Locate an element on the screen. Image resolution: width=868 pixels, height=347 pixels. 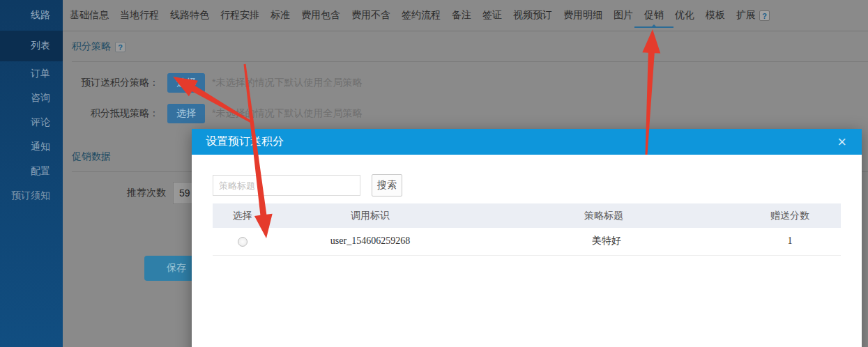
cell-points: 1 is located at coordinates (790, 241).